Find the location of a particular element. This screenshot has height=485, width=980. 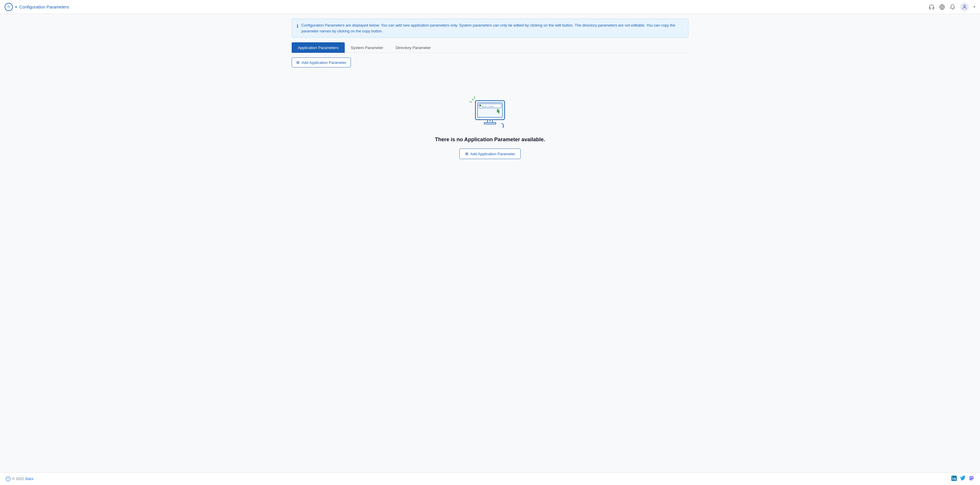

user-avatar is located at coordinates (965, 7).